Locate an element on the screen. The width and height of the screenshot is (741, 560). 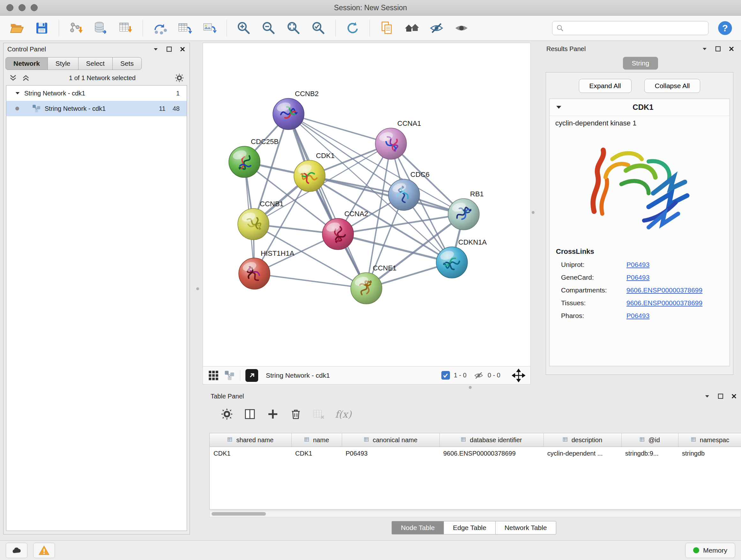
expand-all-button: Expand All is located at coordinates (605, 86).